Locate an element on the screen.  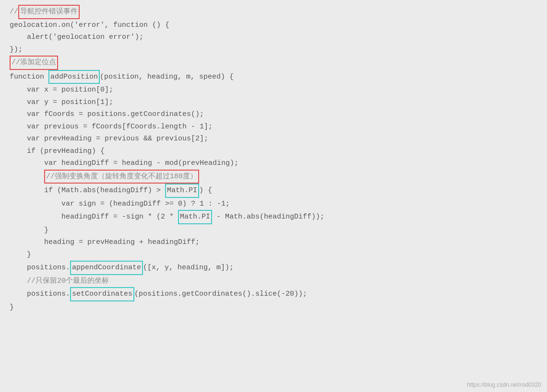
function-name-highlight: addPosition is located at coordinates (74, 77).